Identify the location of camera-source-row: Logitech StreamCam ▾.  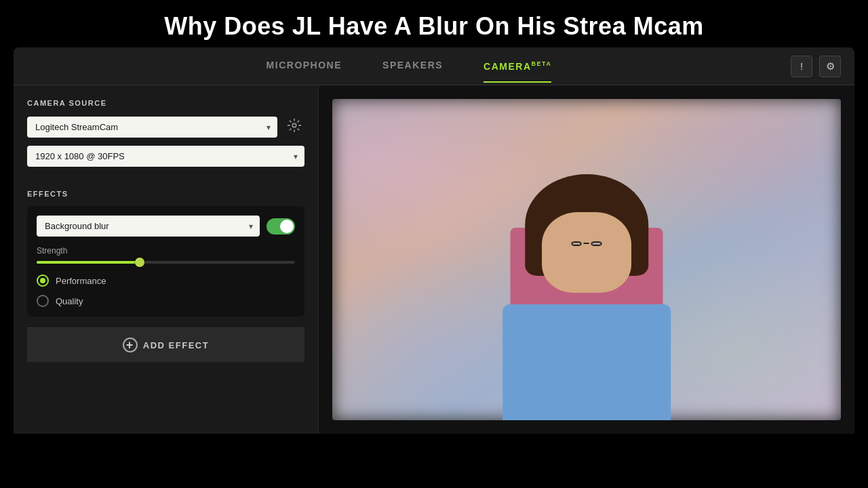
(165, 127).